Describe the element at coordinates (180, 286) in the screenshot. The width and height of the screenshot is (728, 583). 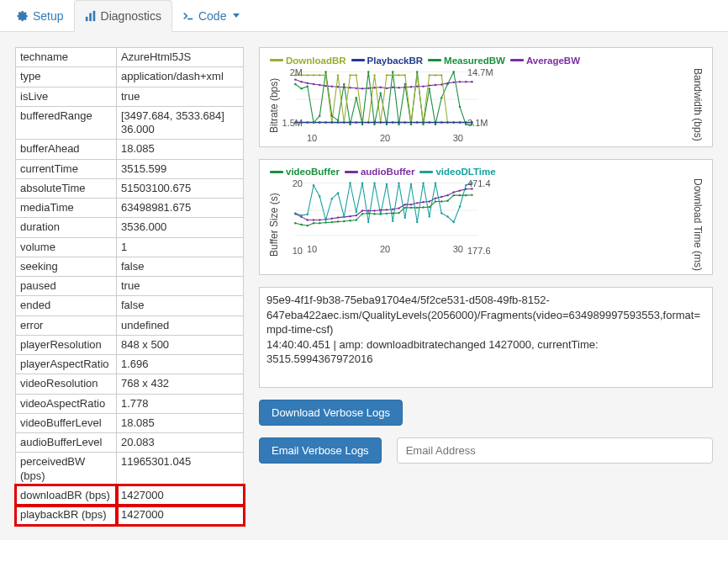
I see `diag-value: true` at that location.